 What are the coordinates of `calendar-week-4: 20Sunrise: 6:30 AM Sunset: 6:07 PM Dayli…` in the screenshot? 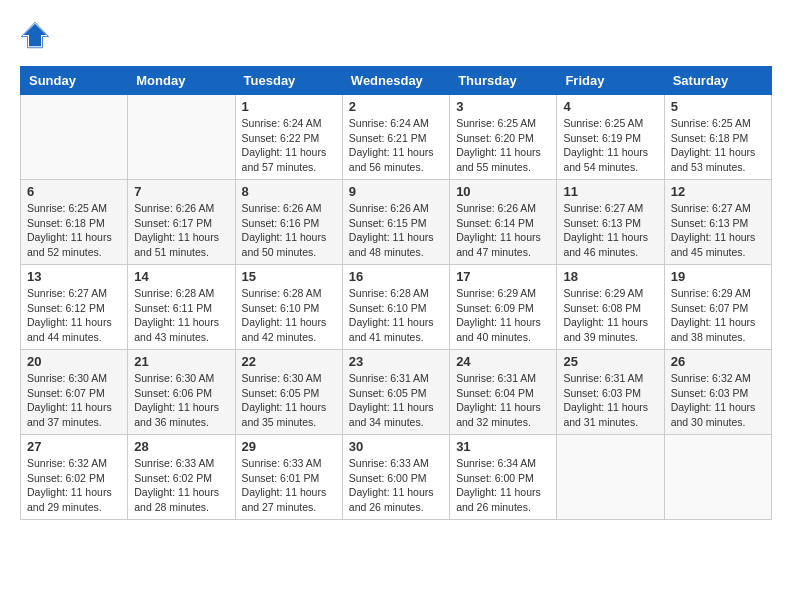 It's located at (396, 392).